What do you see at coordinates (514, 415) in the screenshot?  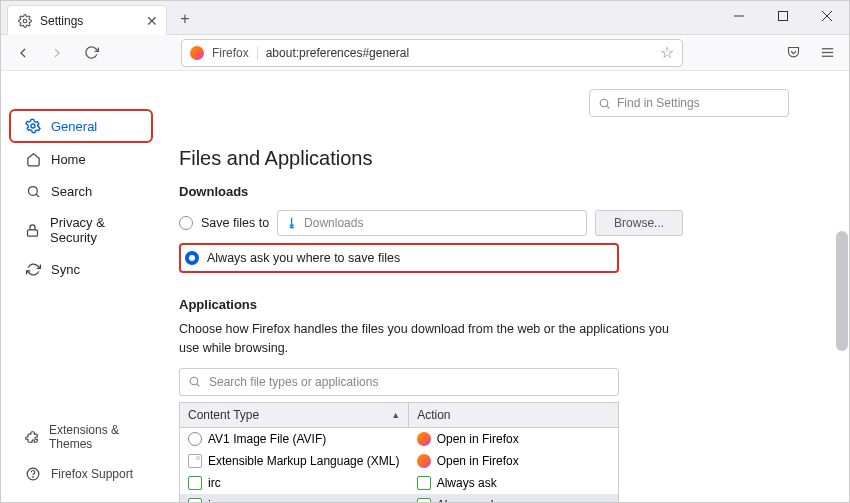 I see `col-action: Action` at bounding box center [514, 415].